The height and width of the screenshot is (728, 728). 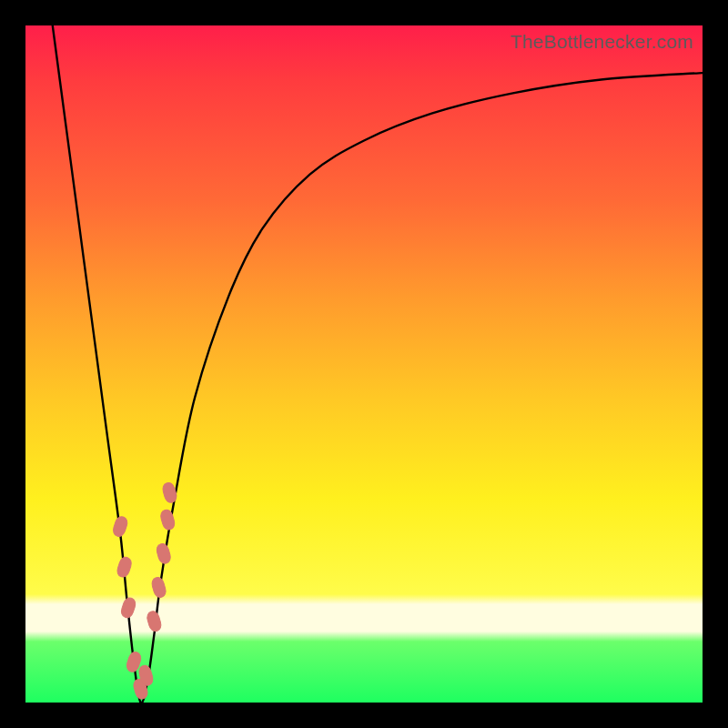 I want to click on highlight-markers, so click(x=146, y=591).